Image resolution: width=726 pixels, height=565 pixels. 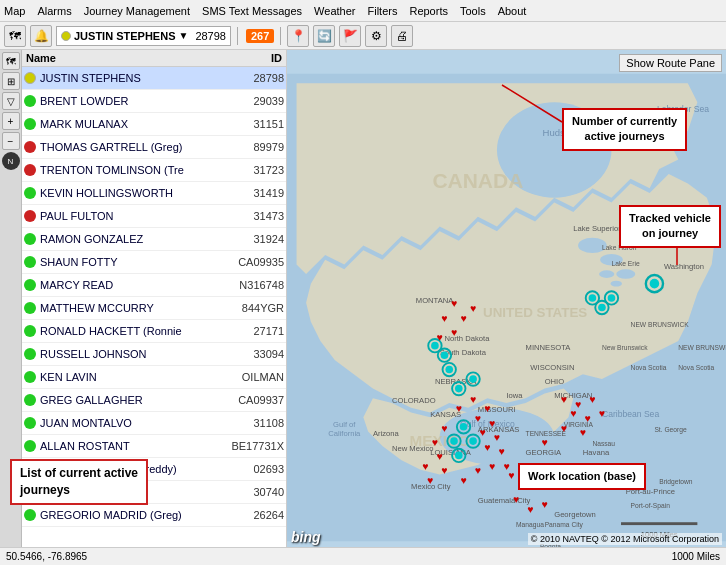 What do you see at coordinates (402, 36) in the screenshot?
I see `print-btn: 🖨` at bounding box center [402, 36].